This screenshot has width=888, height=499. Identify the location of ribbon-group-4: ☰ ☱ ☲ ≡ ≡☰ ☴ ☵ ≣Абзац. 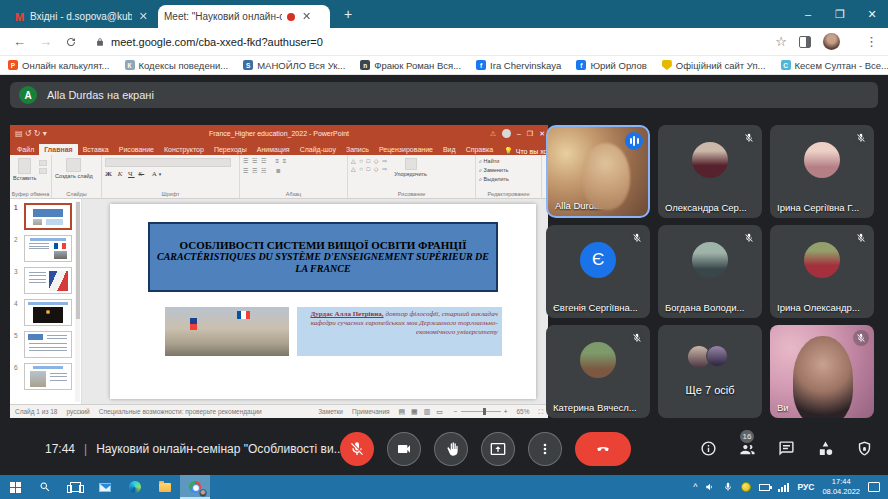
(294, 176).